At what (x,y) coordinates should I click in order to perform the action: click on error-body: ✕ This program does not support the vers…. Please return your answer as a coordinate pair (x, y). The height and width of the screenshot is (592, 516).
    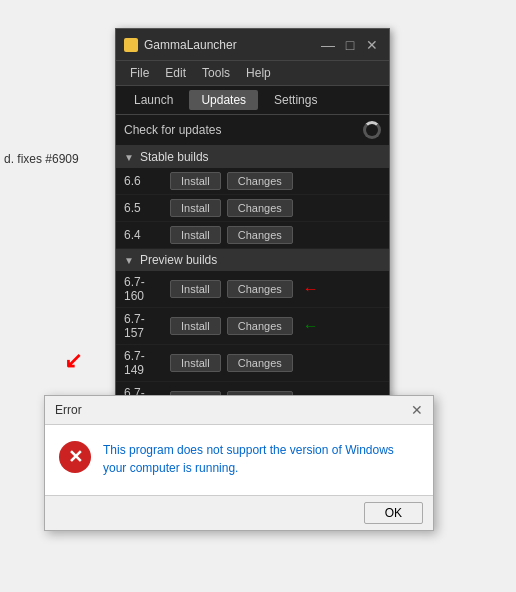
    Looking at the image, I should click on (239, 460).